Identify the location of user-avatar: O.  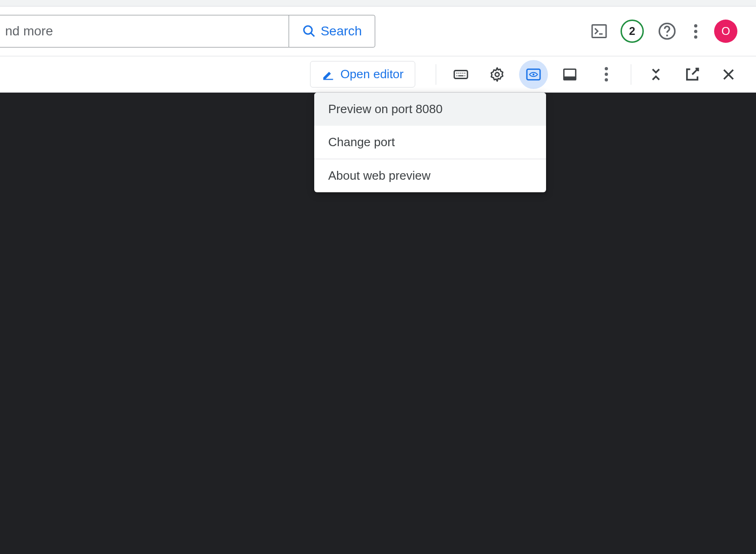
(726, 31).